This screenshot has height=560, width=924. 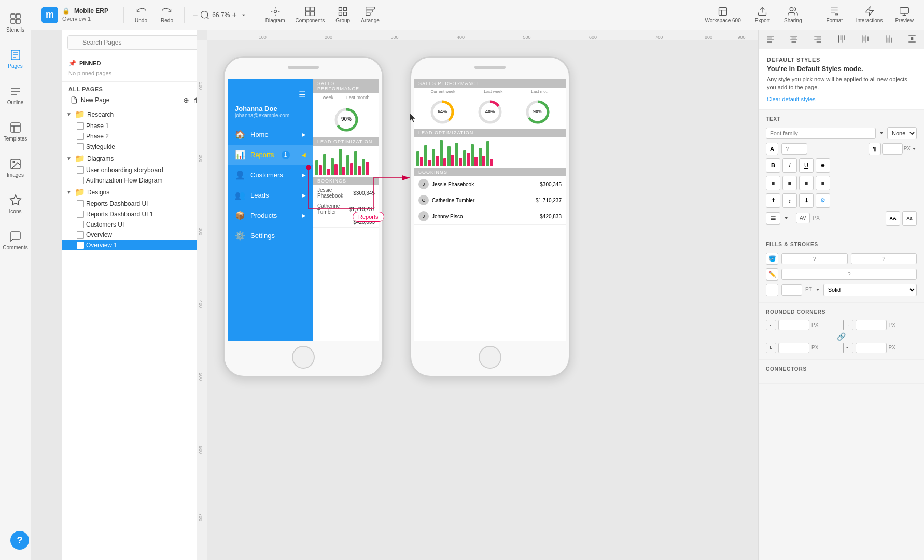 I want to click on svg-text: 90%, so click(x=346, y=119).